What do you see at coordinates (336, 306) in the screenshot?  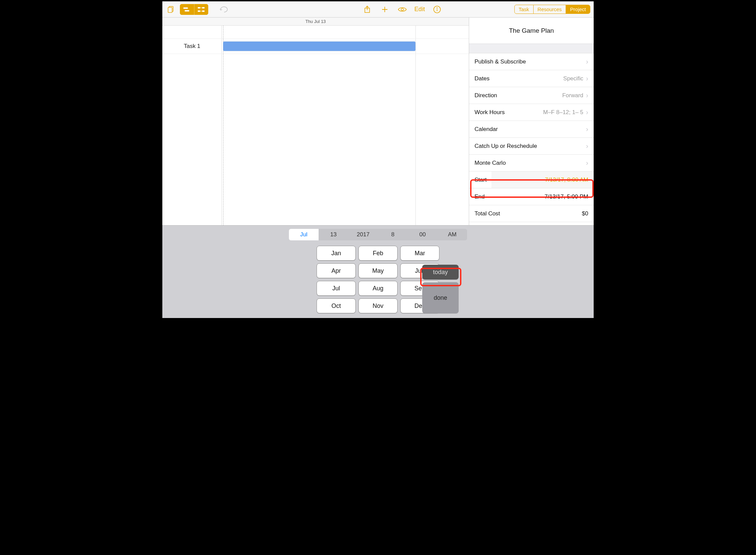 I see `month-oct: Oct` at bounding box center [336, 306].